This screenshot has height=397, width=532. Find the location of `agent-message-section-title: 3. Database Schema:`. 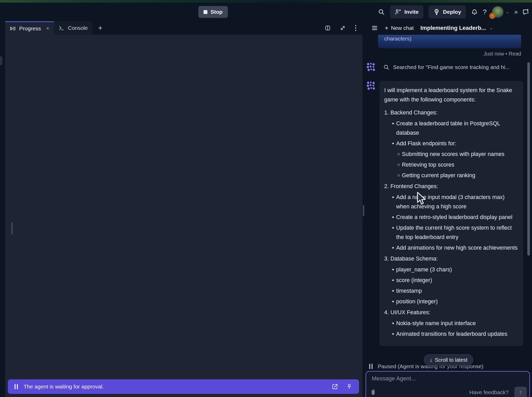

agent-message-section-title: 3. Database Schema: is located at coordinates (451, 259).